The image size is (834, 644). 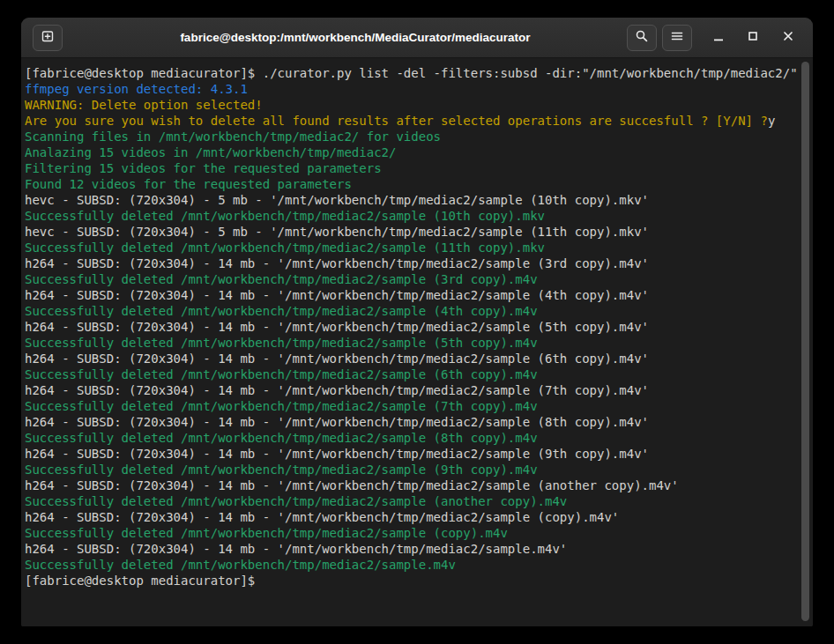 I want to click on terminal-line: Found 12 videos for the requested parame…, so click(x=413, y=184).